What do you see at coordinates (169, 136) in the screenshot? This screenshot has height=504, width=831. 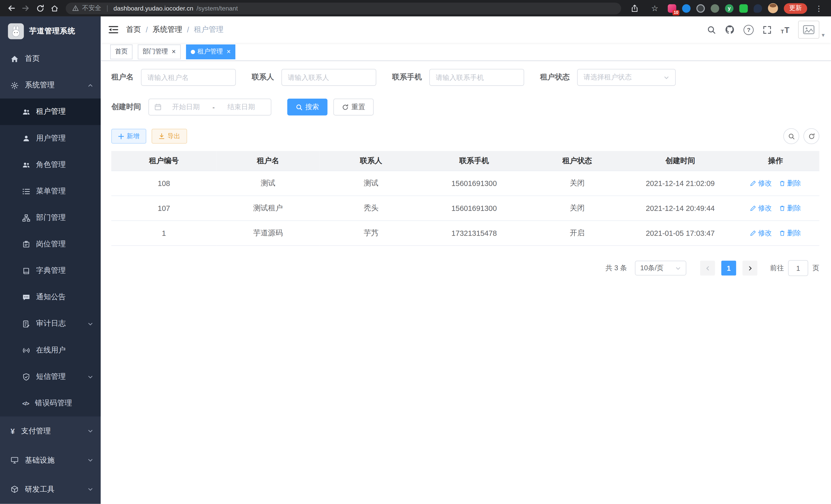 I see `export-button: 导出` at bounding box center [169, 136].